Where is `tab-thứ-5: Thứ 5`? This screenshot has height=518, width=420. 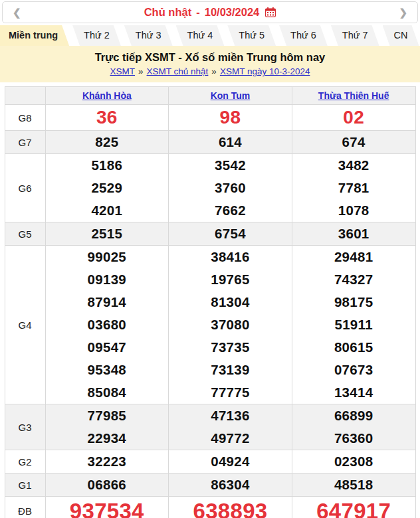
tab-thứ-5: Thứ 5 is located at coordinates (251, 36).